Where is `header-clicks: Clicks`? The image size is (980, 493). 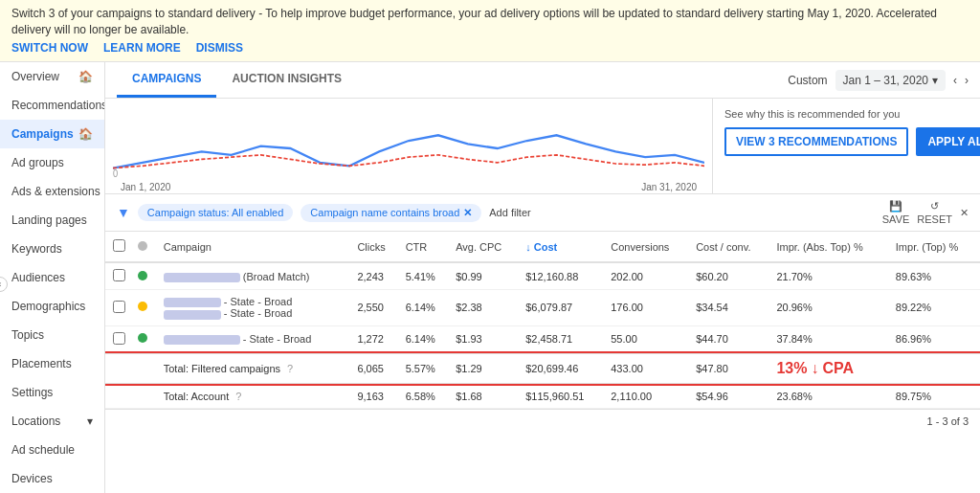 header-clicks: Clicks is located at coordinates (375, 247).